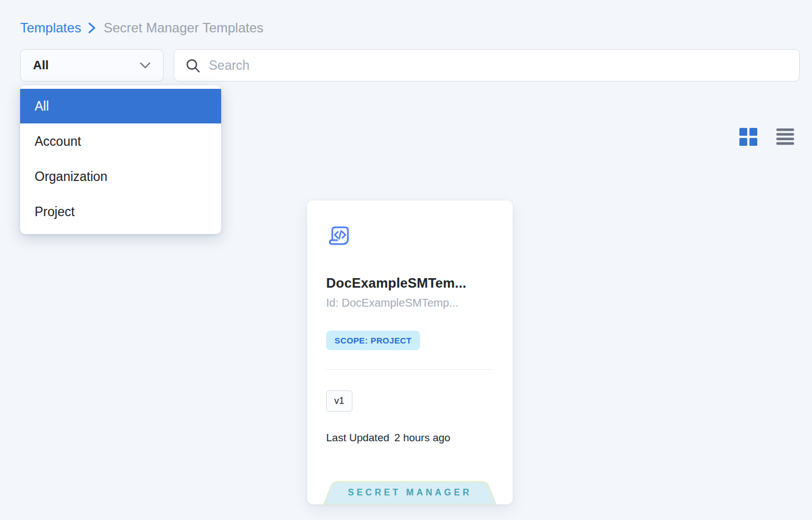 This screenshot has width=812, height=520. What do you see at coordinates (50, 28) in the screenshot?
I see `breadcrumb-templates-link: Templates` at bounding box center [50, 28].